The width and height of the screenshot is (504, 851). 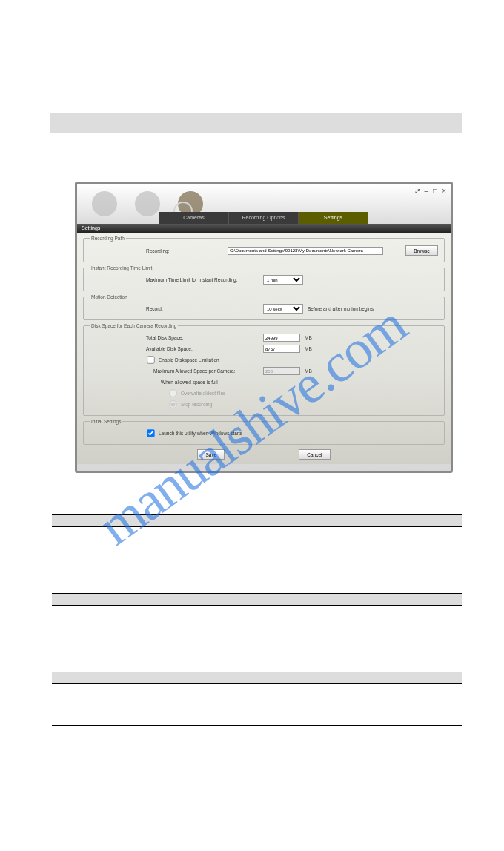 What do you see at coordinates (133, 326) in the screenshot?
I see `legend-disk: Disk Space for Each Camera Recording` at bounding box center [133, 326].